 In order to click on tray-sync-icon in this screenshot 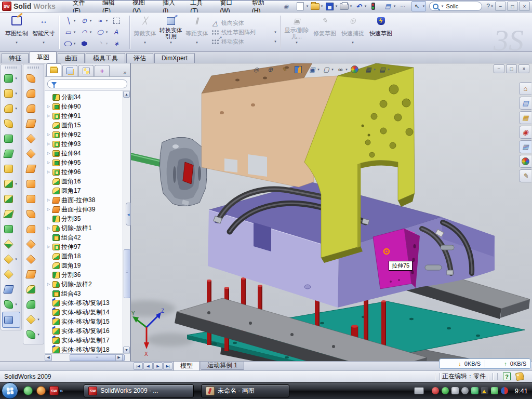, I will do `click(475, 391)`.